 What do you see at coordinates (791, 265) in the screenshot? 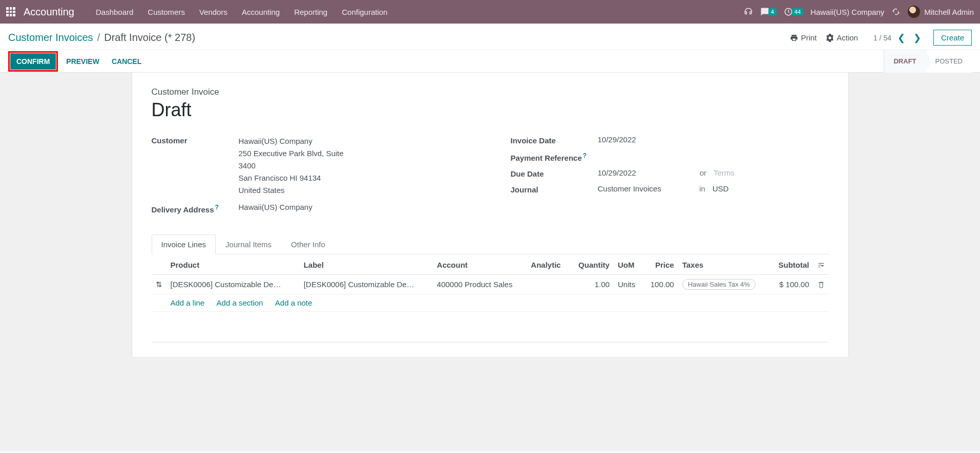
I see `col-subtotal: Subtotal` at bounding box center [791, 265].